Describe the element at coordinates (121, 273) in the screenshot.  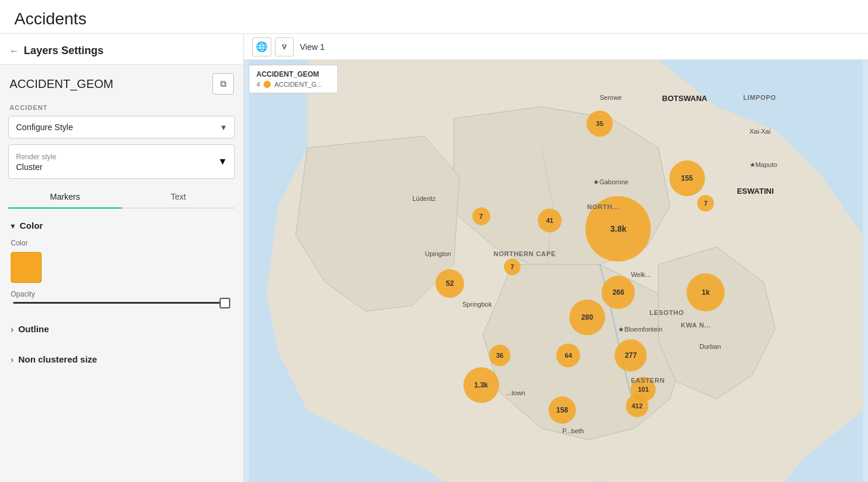
I see `color-section-body: Color Opacity` at that location.